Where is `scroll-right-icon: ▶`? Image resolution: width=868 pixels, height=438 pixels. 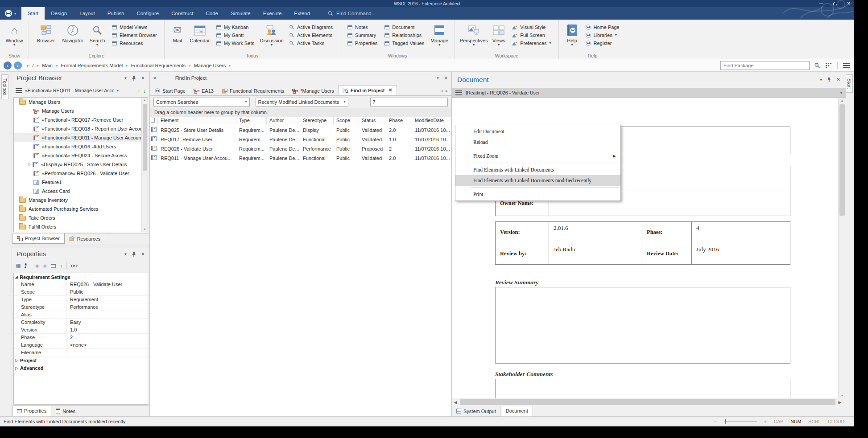 scroll-right-icon: ▶ is located at coordinates (840, 402).